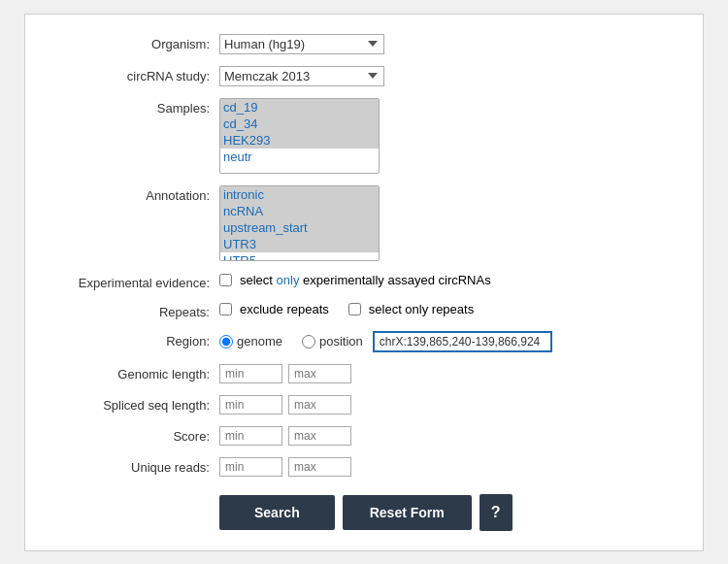 The width and height of the screenshot is (728, 564). What do you see at coordinates (447, 467) in the screenshot?
I see `unique-reads-minmax` at bounding box center [447, 467].